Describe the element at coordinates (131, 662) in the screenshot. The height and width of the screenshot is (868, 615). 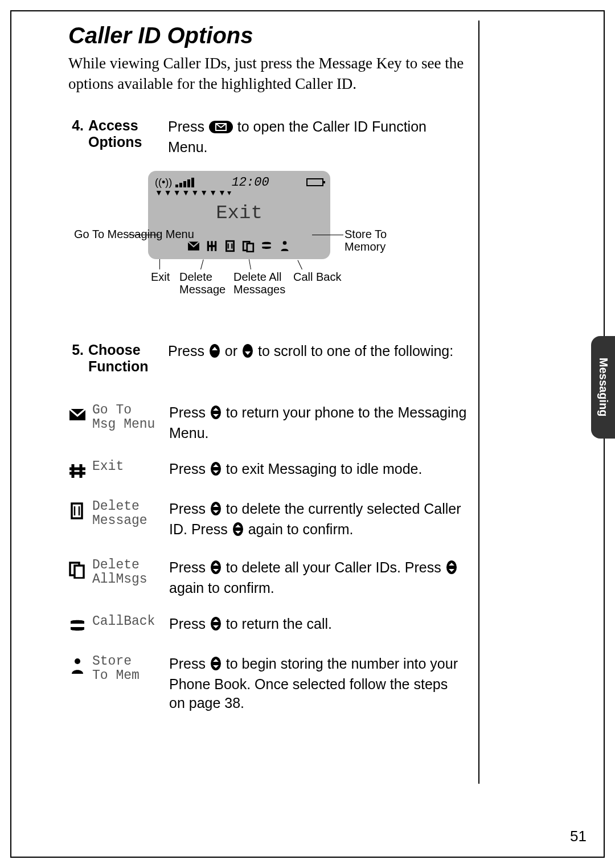
I see `function-label-line1: Store` at that location.